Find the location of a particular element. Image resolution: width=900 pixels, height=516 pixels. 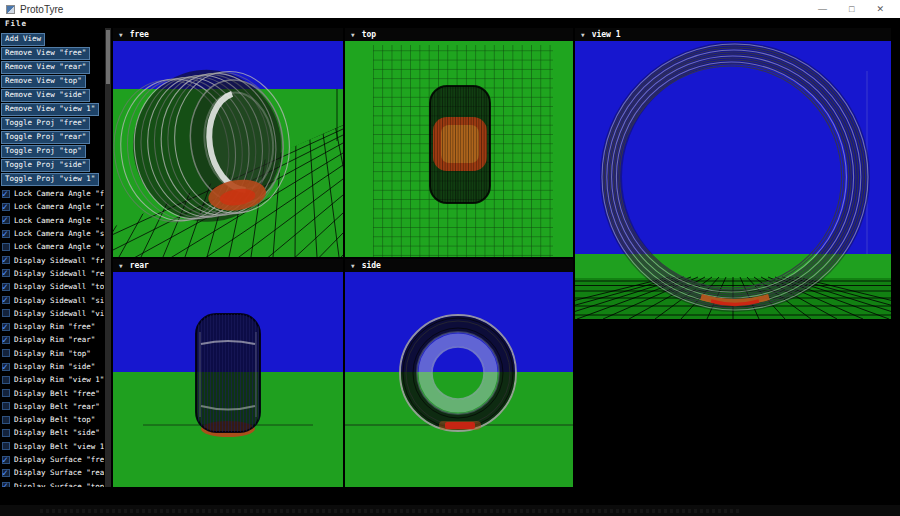

sidebar-checkbox-row: ✓Lock Camera Angle "rear" is located at coordinates (52, 206).